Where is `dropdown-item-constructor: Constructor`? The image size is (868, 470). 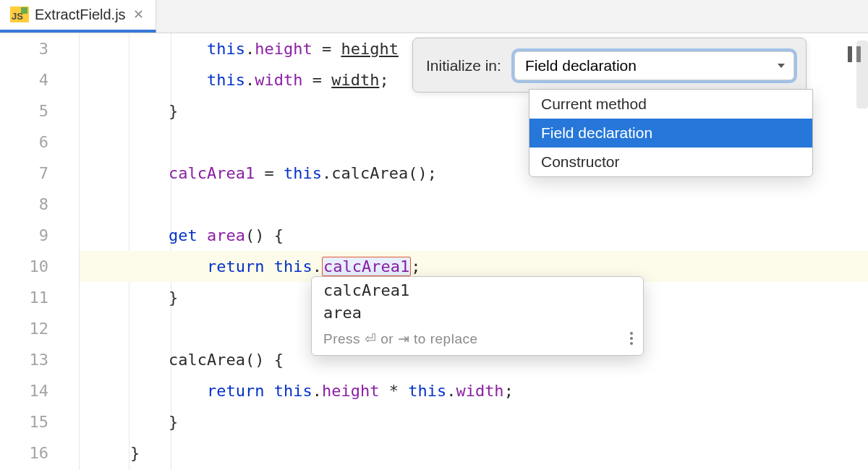 dropdown-item-constructor: Constructor is located at coordinates (671, 162).